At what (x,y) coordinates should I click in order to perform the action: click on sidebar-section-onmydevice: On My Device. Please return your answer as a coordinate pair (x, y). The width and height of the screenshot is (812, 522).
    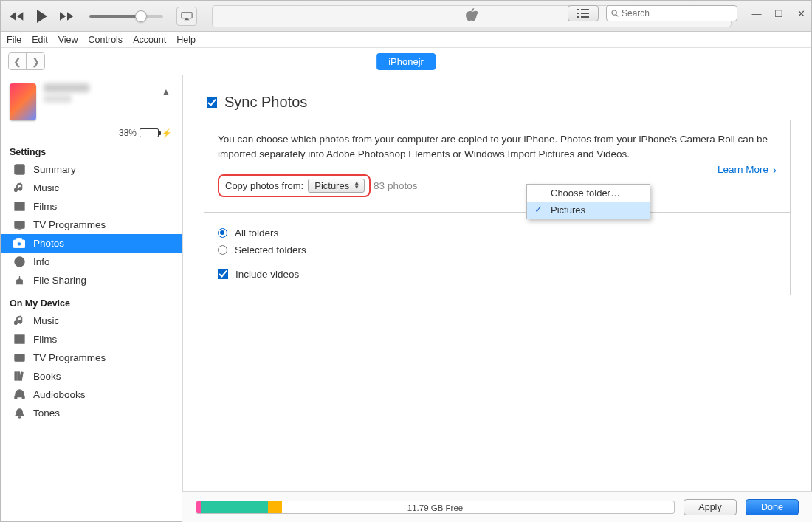
    Looking at the image, I should click on (92, 303).